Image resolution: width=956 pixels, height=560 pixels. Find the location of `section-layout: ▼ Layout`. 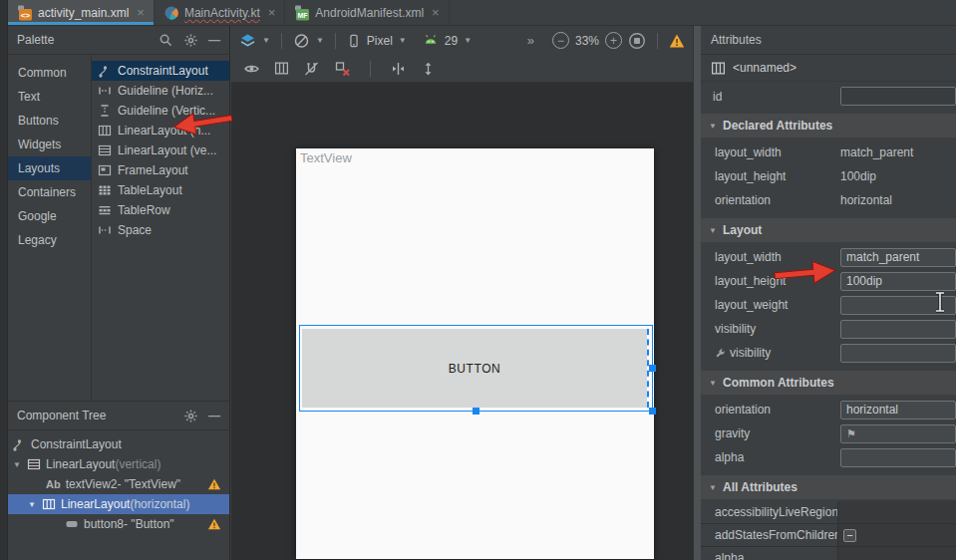

section-layout: ▼ Layout is located at coordinates (828, 230).